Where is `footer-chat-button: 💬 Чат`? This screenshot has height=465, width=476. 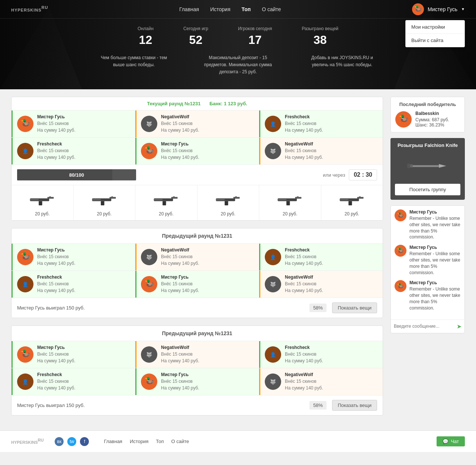
footer-chat-button: 💬 Чат is located at coordinates (451, 441).